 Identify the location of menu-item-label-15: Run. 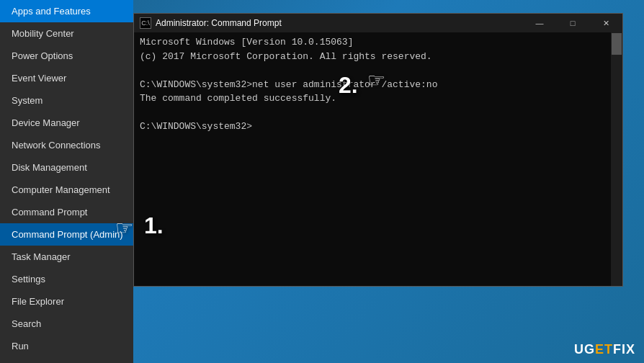
(20, 346).